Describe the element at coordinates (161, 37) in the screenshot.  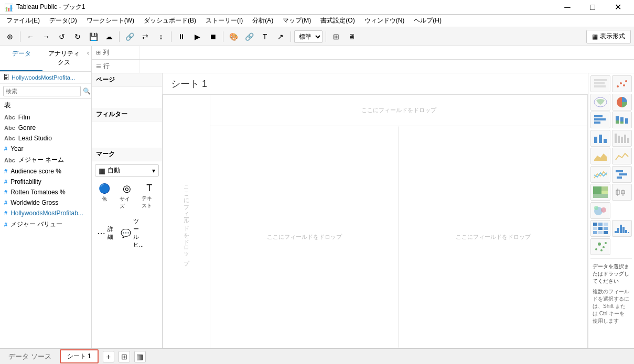
I see `toolbar-sort: ↕` at that location.